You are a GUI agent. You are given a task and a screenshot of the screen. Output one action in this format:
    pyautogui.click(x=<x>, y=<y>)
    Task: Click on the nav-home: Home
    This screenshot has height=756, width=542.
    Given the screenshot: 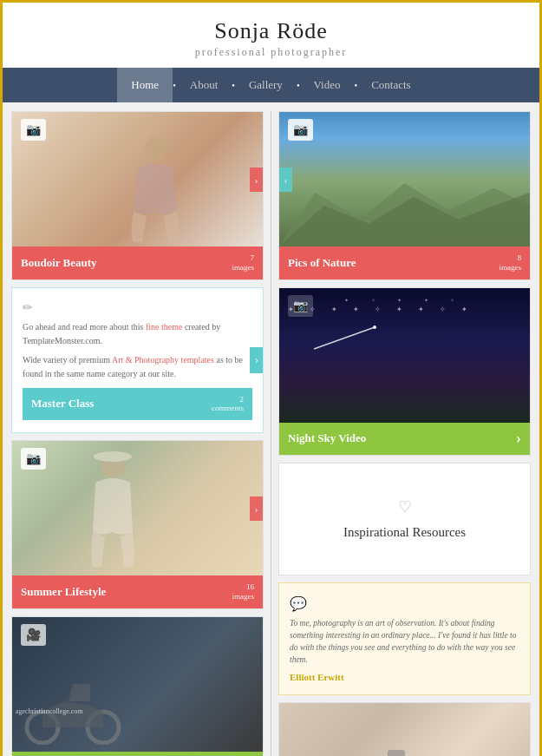 What is the action you would take?
    pyautogui.click(x=145, y=85)
    